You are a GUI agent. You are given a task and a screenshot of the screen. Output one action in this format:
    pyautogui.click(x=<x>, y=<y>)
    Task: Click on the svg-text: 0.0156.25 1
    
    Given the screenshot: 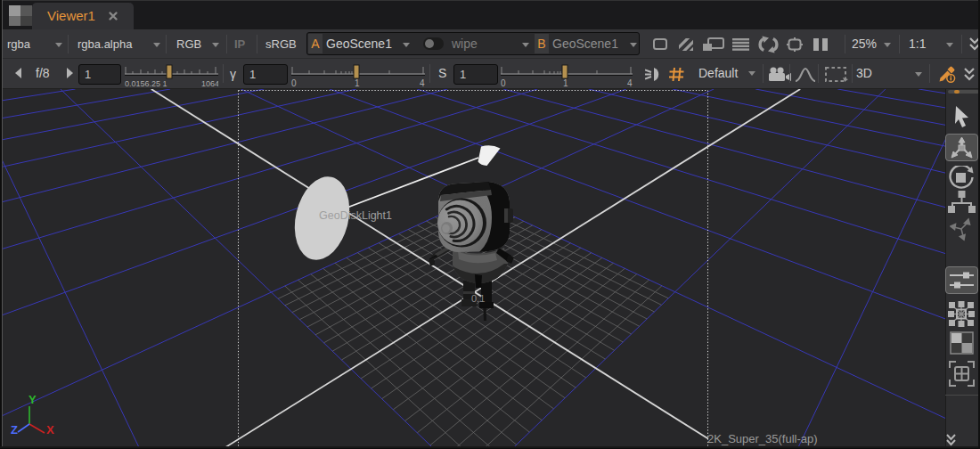 What is the action you would take?
    pyautogui.click(x=146, y=84)
    